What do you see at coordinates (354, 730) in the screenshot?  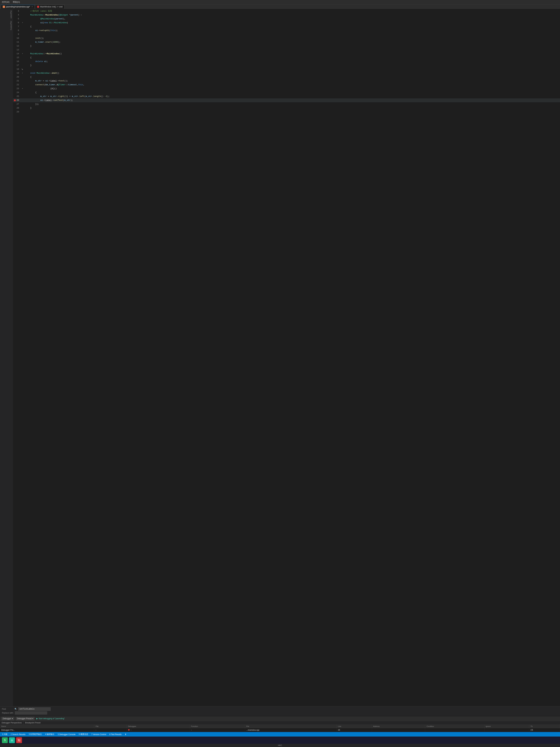 I see `bp-cell-line: 26` at bounding box center [354, 730].